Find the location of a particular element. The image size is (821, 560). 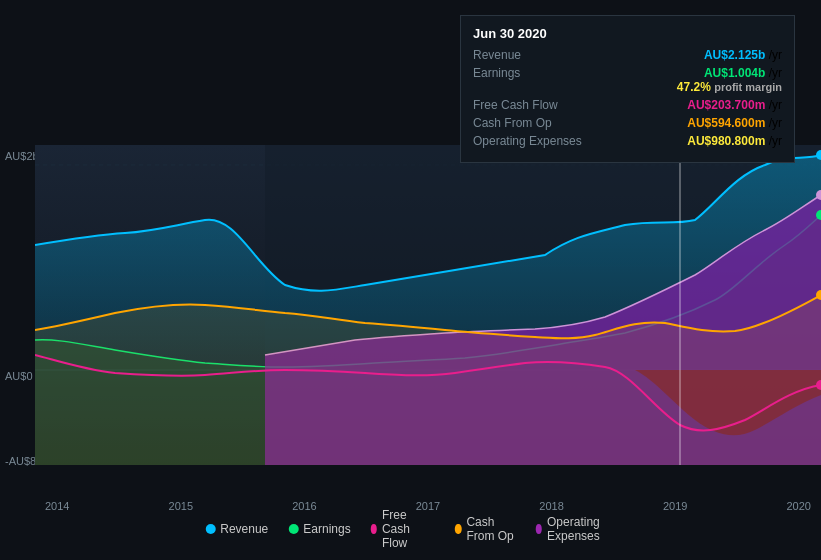

legend-dot-earnings is located at coordinates (293, 529).